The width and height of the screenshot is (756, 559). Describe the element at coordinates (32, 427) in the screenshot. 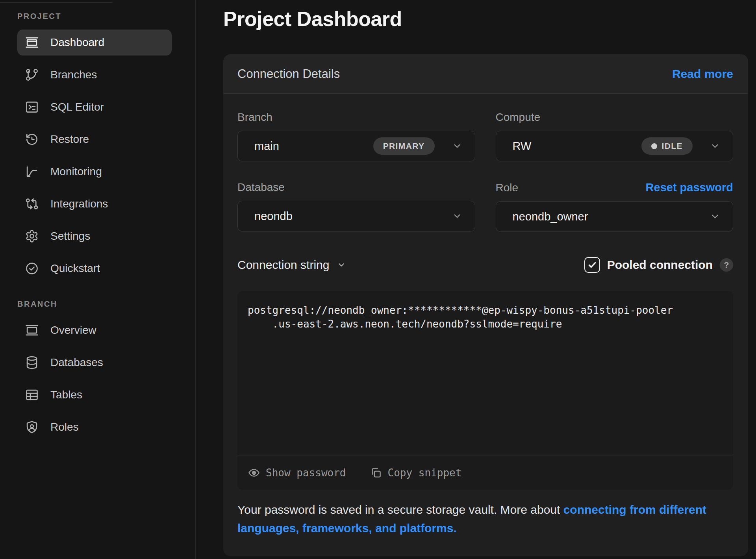

I see `roles-icon` at that location.